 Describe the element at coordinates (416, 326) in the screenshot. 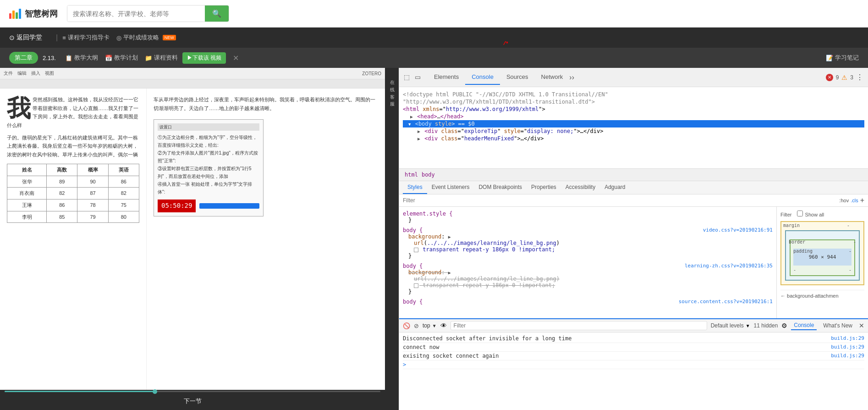

I see `console-settings-button: ⊘` at that location.